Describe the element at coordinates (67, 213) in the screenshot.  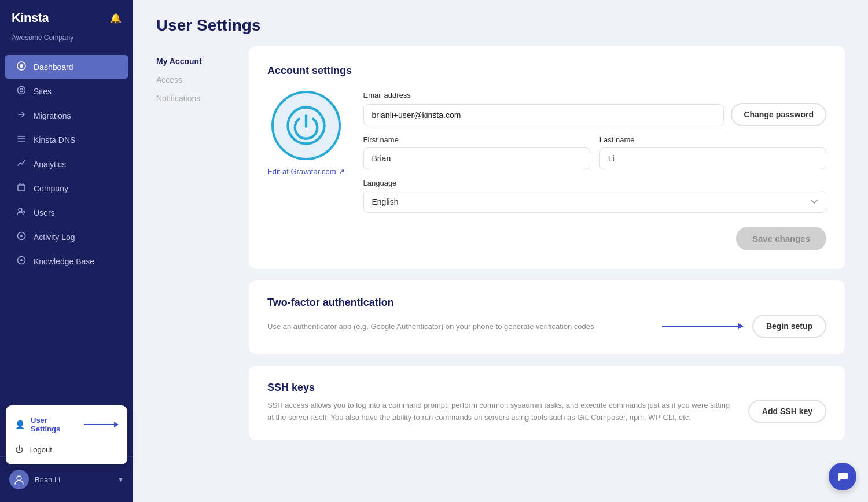
I see `sidebar-item-users: Users` at that location.